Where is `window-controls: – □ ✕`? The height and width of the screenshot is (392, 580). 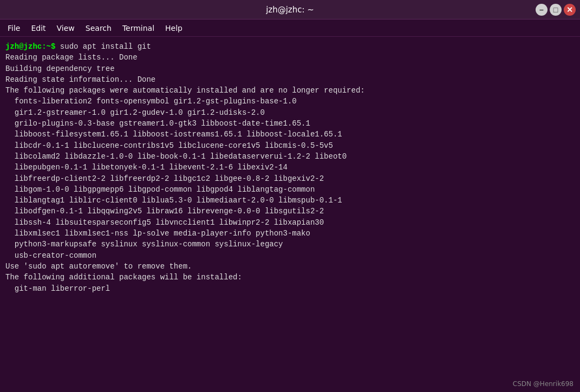
window-controls: – □ ✕ is located at coordinates (556, 10).